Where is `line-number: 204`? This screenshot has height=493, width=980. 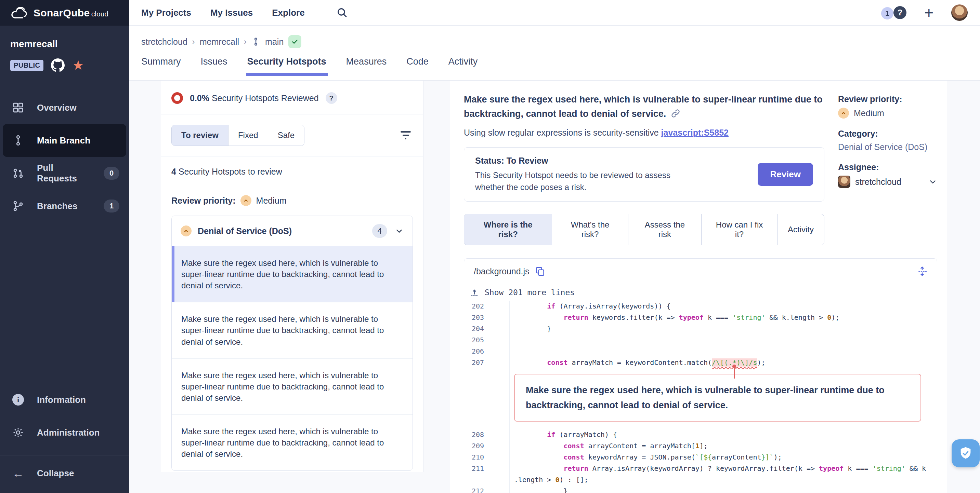
line-number: 204 is located at coordinates (487, 329).